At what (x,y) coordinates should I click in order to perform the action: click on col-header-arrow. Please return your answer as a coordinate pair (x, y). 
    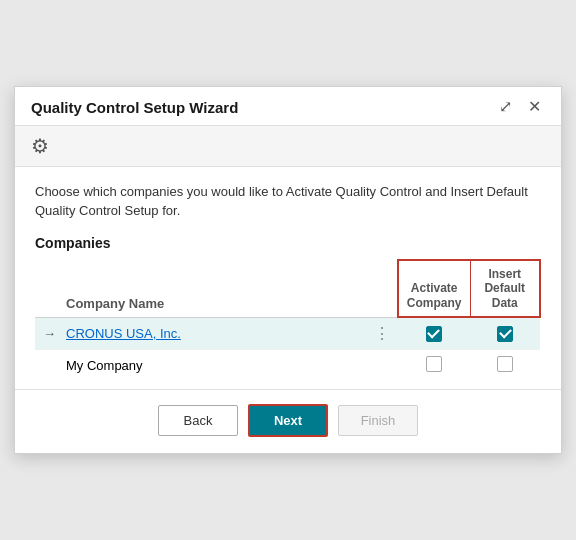
    Looking at the image, I should click on (46, 288).